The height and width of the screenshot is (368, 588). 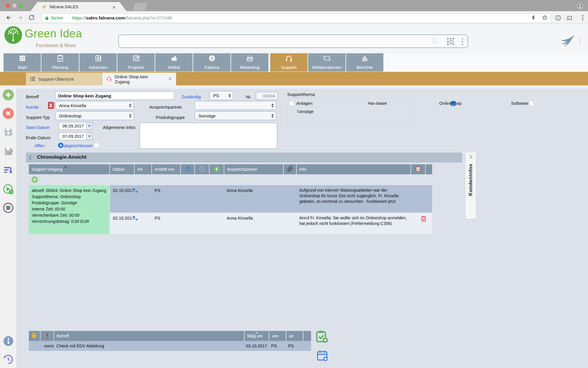 What do you see at coordinates (235, 116) in the screenshot?
I see `produktgruppe-select: Sonstige` at bounding box center [235, 116].